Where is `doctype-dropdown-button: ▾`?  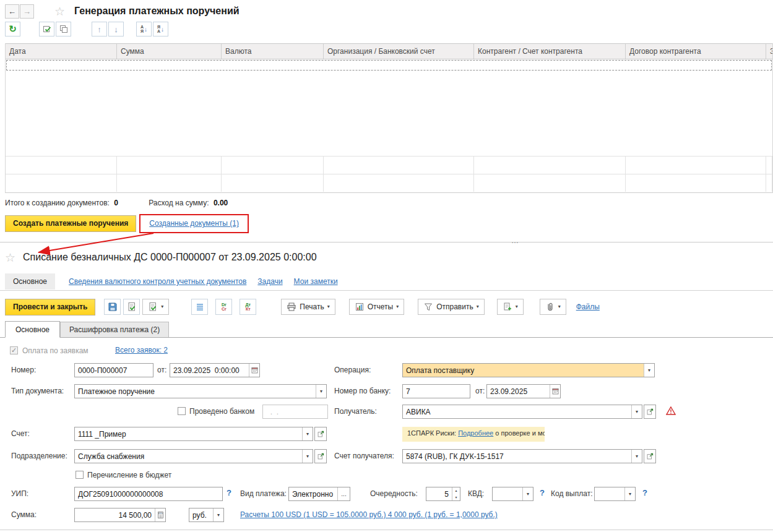 doctype-dropdown-button: ▾ is located at coordinates (321, 391).